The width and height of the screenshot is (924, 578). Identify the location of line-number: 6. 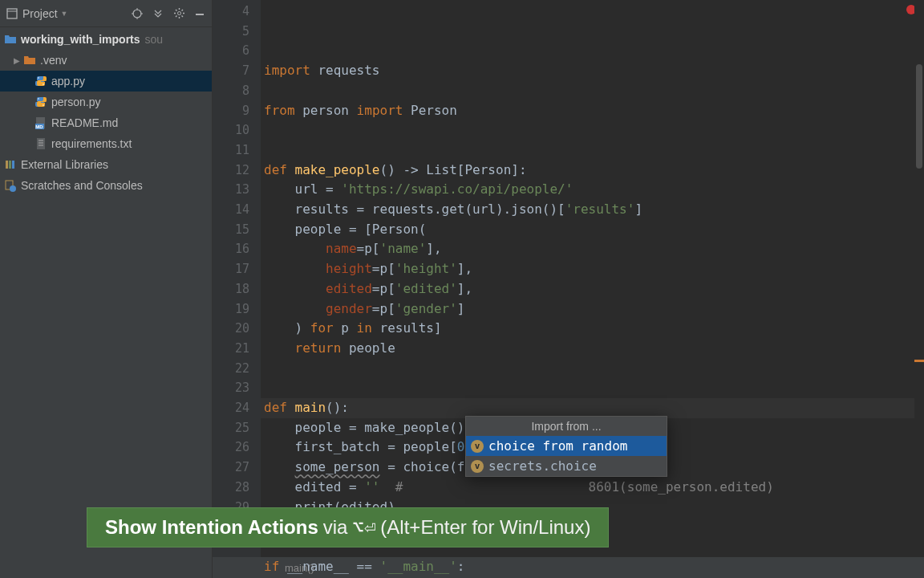
(231, 51).